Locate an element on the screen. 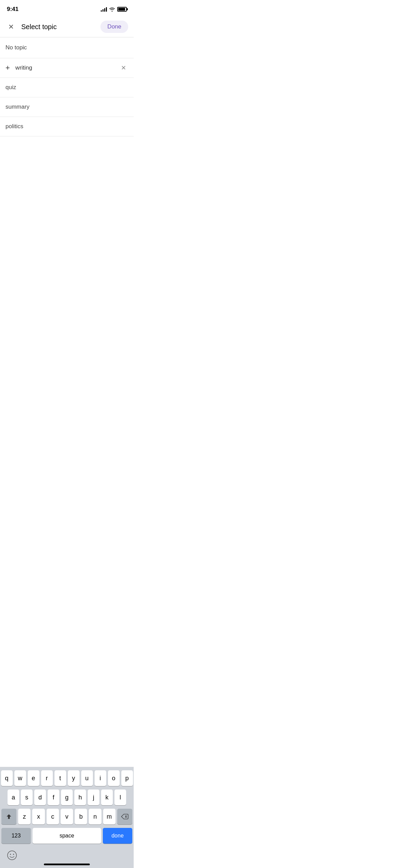 This screenshot has height=868, width=401. close-button: ✕ is located at coordinates (11, 27).